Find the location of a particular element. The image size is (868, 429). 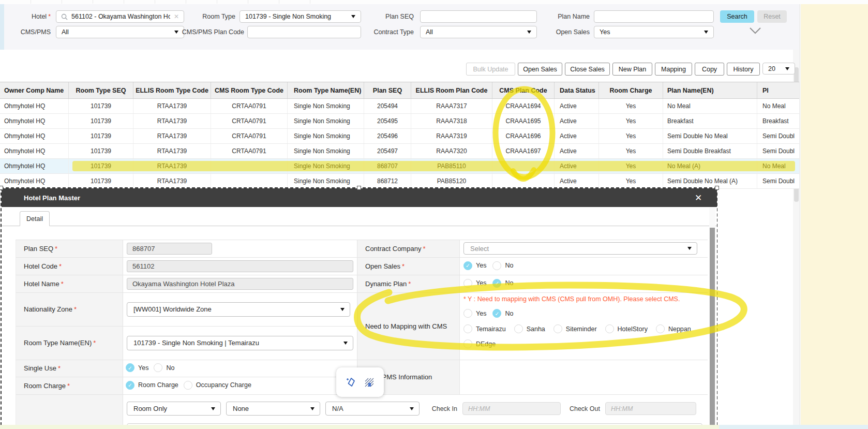

plan-name-input is located at coordinates (654, 17).